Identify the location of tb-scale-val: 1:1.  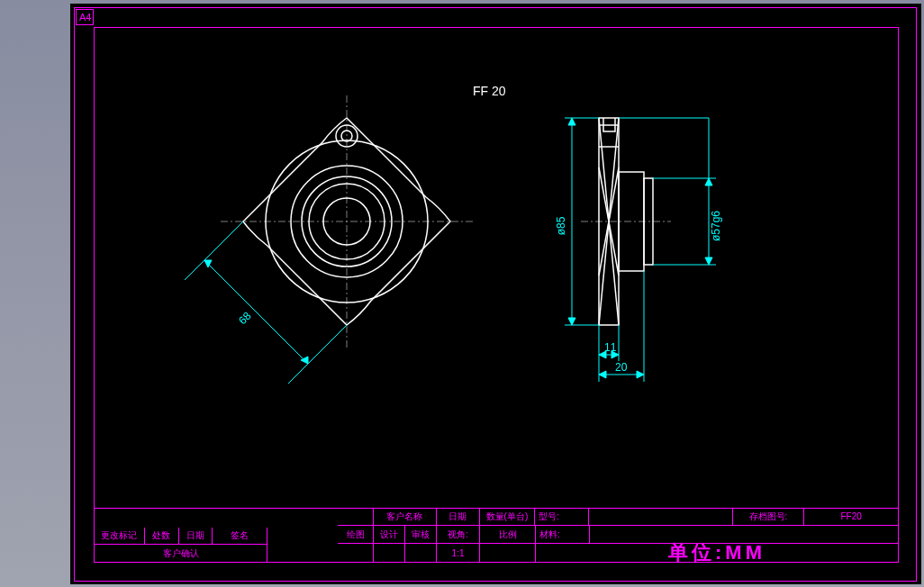
(458, 553).